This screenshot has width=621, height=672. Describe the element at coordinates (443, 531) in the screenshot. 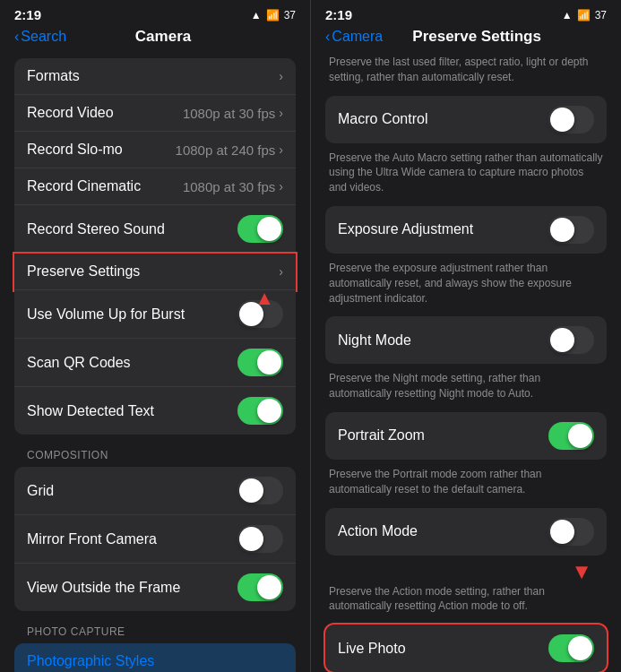

I see `action-mode-label: Action Mode` at that location.